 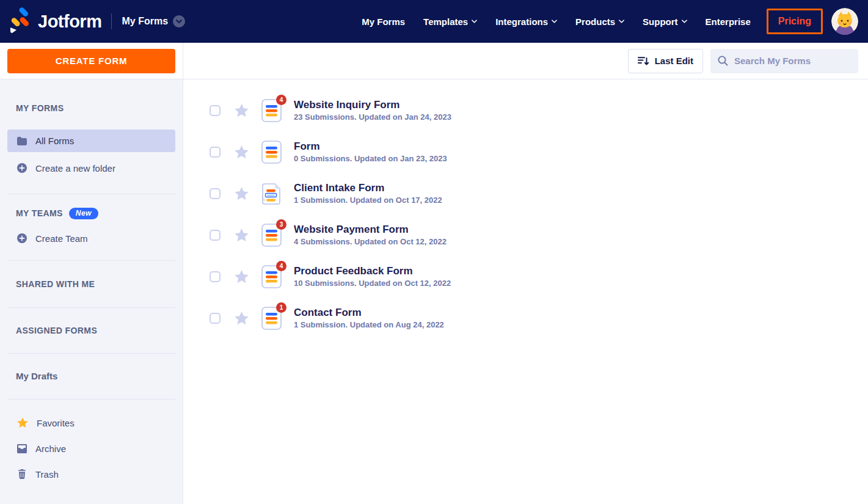 What do you see at coordinates (281, 225) in the screenshot?
I see `submission-count-badge: 3` at bounding box center [281, 225].